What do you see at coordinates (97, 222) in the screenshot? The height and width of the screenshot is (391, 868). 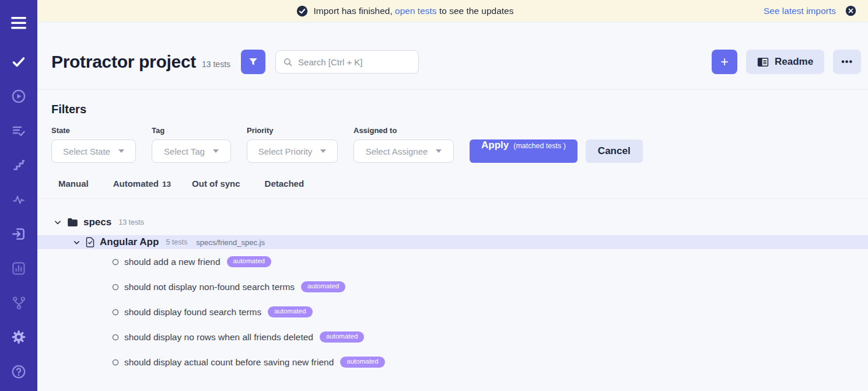 I see `folder-name: specs` at bounding box center [97, 222].